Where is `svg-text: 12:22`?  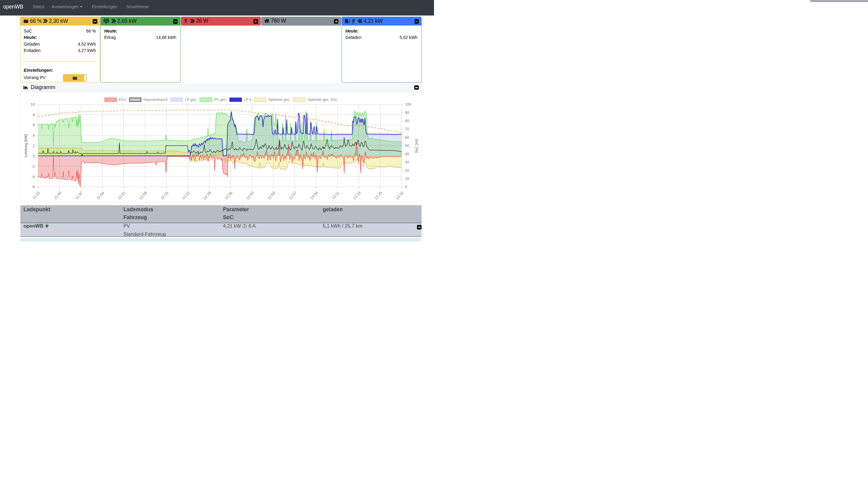 svg-text: 12:22 is located at coordinates (186, 196).